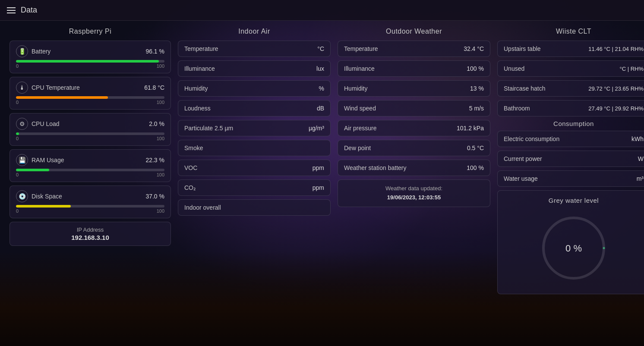  Describe the element at coordinates (90, 31) in the screenshot. I see `raspberry-pi-title: Raspberry Pi` at that location.